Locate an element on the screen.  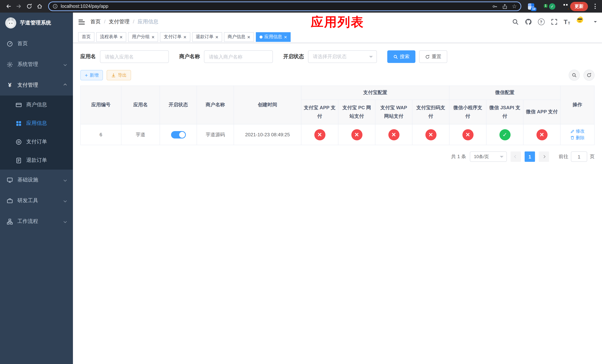
share-icon is located at coordinates (505, 6).